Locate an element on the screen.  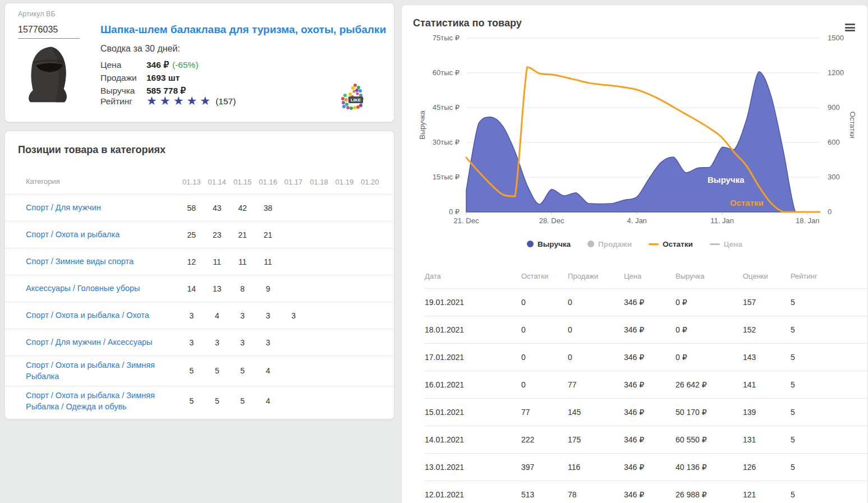
svg-text: 28. Dec is located at coordinates (552, 221).